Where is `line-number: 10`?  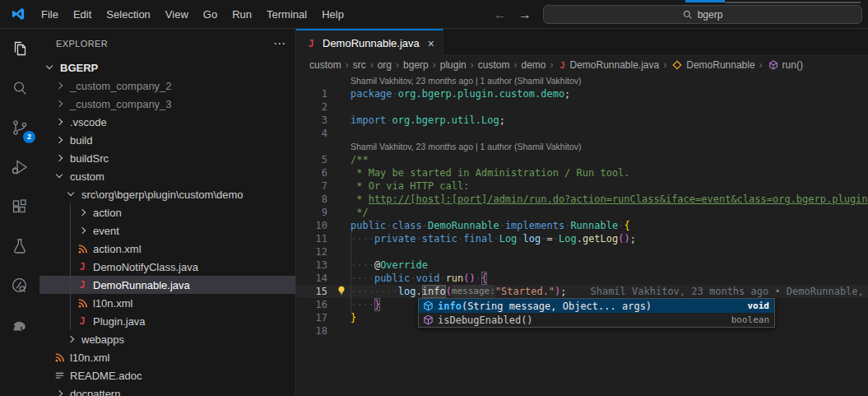 line-number: 10 is located at coordinates (312, 226).